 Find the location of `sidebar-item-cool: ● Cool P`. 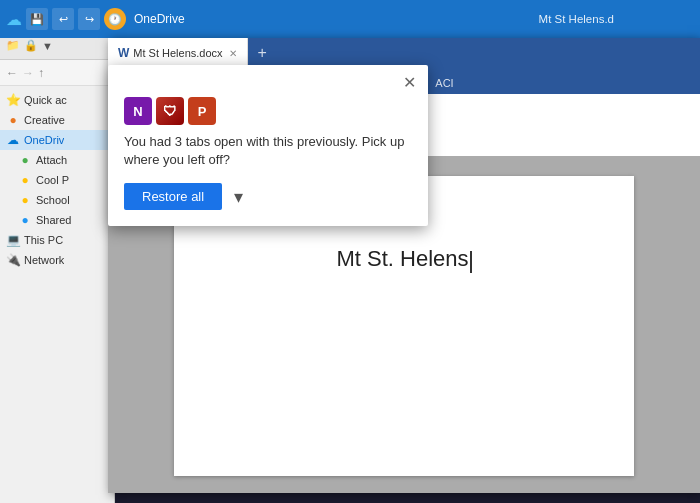

sidebar-item-cool: ● Cool P is located at coordinates (57, 180).